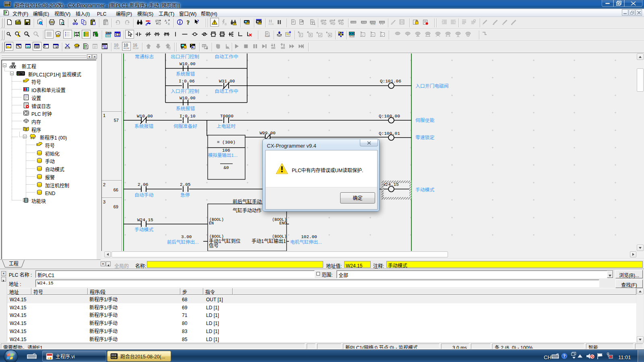  Describe the element at coordinates (105, 48) in the screenshot. I see `svg-text: 002` at that location.